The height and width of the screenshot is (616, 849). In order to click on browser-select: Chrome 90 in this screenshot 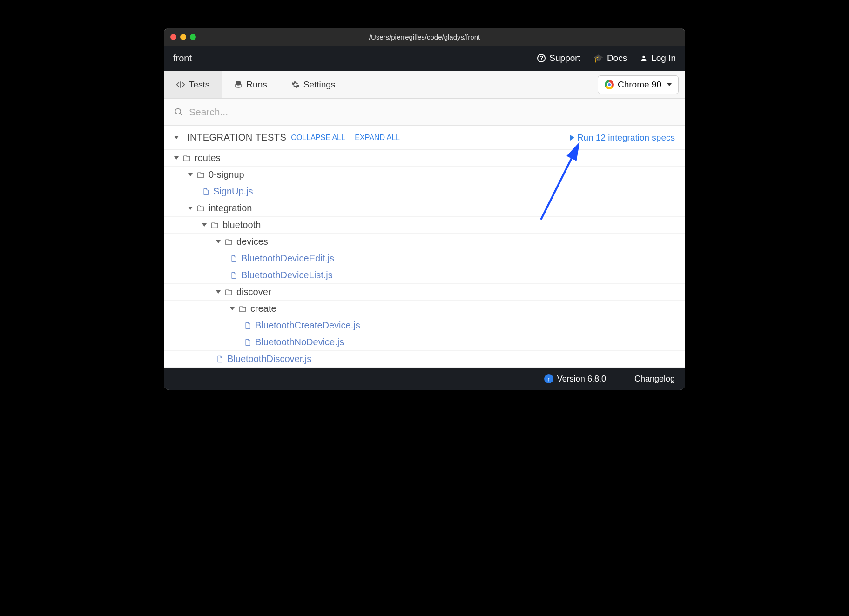, I will do `click(638, 85)`.